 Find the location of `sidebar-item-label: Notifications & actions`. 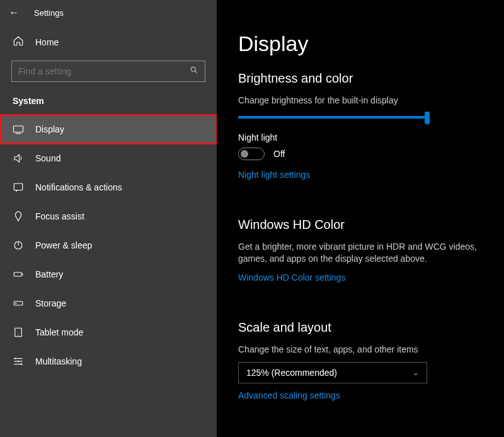

sidebar-item-label: Notifications & actions is located at coordinates (79, 187).